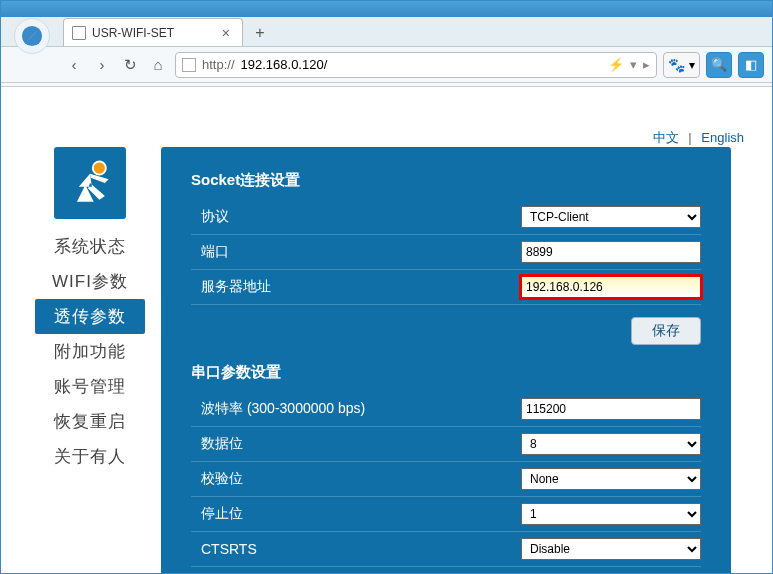  Describe the element at coordinates (356, 287) in the screenshot. I see `server-label: 服务器地址` at that location.